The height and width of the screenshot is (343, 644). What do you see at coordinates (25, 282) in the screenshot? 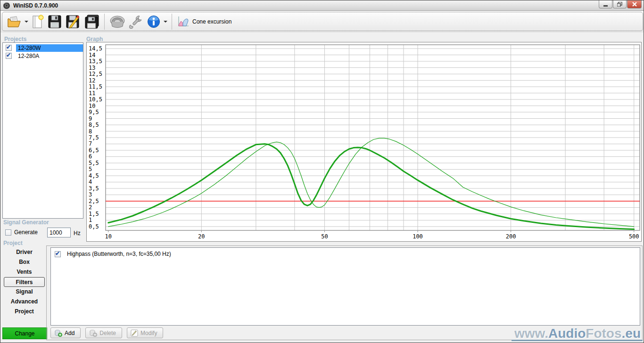
I see `project-nav: Driver Box Vents Filters Signal Advanced…` at bounding box center [25, 282].